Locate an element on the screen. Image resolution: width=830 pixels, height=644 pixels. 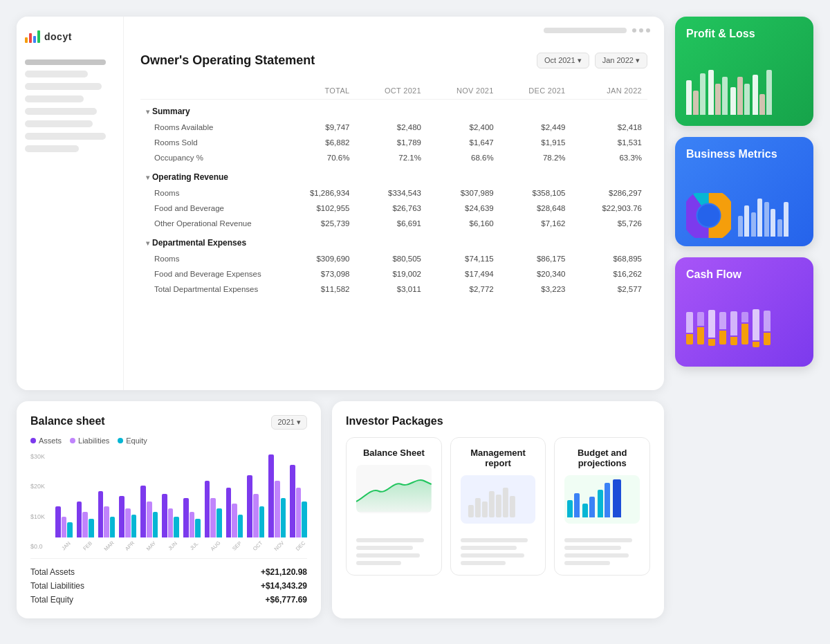
management-chart-svg is located at coordinates (498, 499).